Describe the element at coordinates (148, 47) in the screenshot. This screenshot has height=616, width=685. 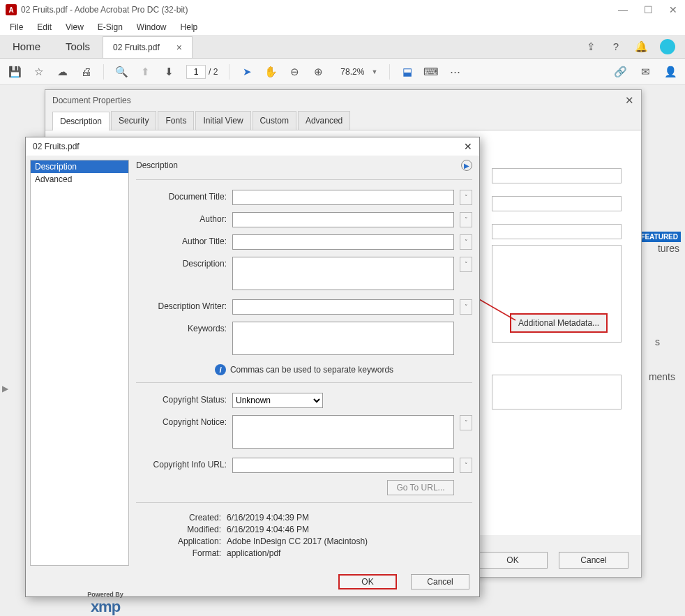
I see `tab-document: 02 Fruits.pdf ×` at that location.